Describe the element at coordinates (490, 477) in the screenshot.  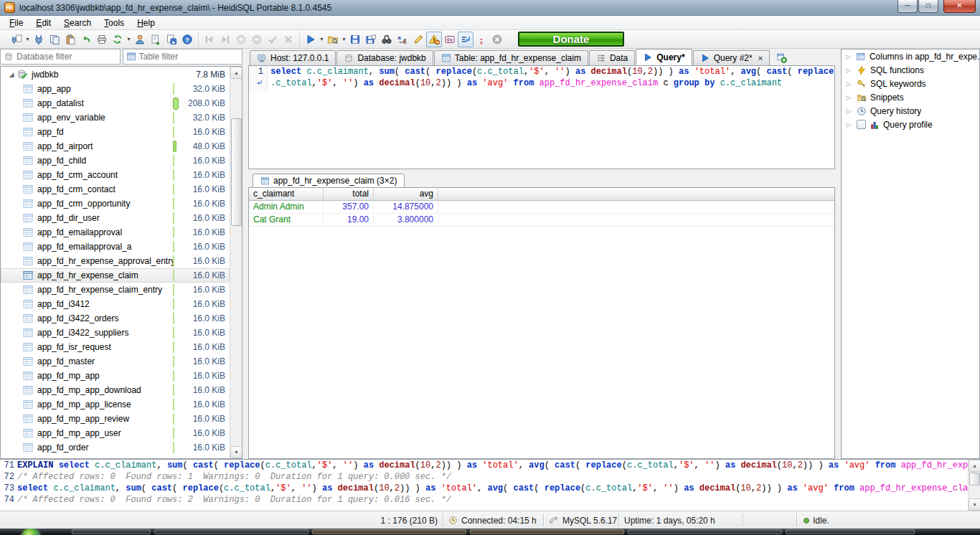
I see `log-line: 72/* Affected rows: 0 Found rows: 1 Warn…` at that location.